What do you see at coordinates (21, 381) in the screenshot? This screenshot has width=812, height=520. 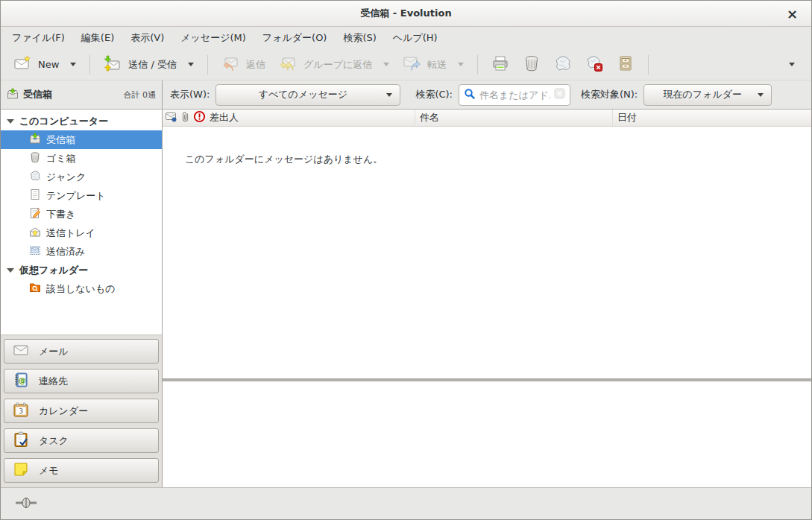 I see `contacts-icon: @` at bounding box center [21, 381].